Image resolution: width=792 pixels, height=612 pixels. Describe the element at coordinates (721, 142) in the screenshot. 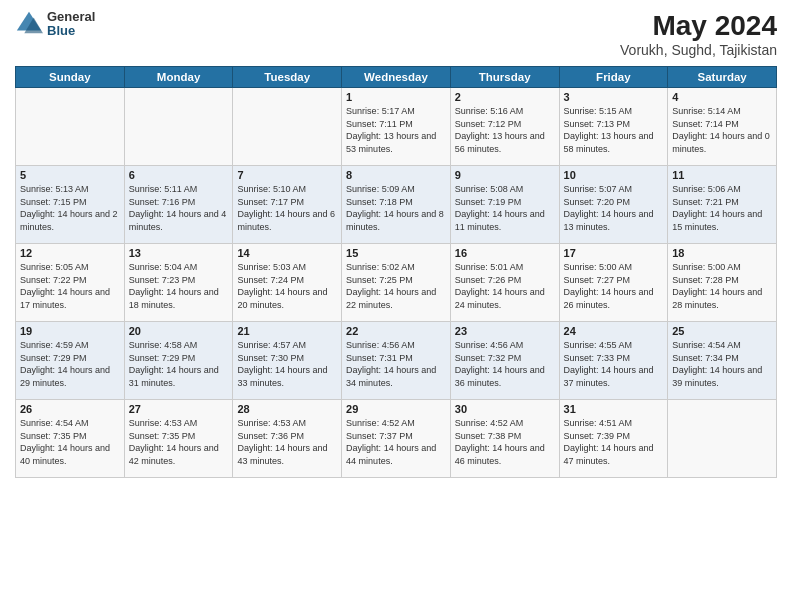

I see `cell-line: Daylight: 14 hours and 0 minutes.` at that location.